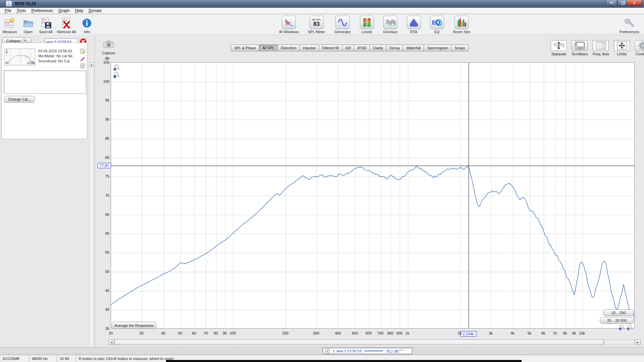 This screenshot has width=644, height=362. Describe the element at coordinates (375, 24) in the screenshot. I see `toolbar-center-group: IR WindowsdB SPL83SPL MeterGenerator0369…` at that location.